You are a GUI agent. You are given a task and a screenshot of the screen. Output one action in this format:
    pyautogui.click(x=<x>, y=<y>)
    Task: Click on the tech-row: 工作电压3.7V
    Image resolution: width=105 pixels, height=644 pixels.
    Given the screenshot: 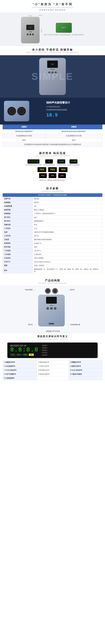 What is the action you would take?
    pyautogui.click(x=53, y=228)
    